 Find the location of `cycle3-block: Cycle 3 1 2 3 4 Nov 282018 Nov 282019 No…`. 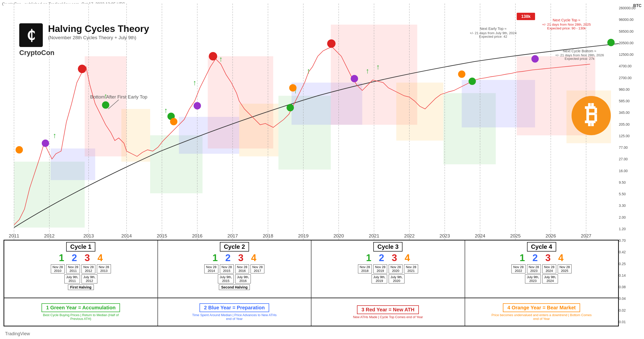

cycle3-block: Cycle 3 1 2 3 4 Nov 282018 Nov 282019 No… is located at coordinates (388, 269).